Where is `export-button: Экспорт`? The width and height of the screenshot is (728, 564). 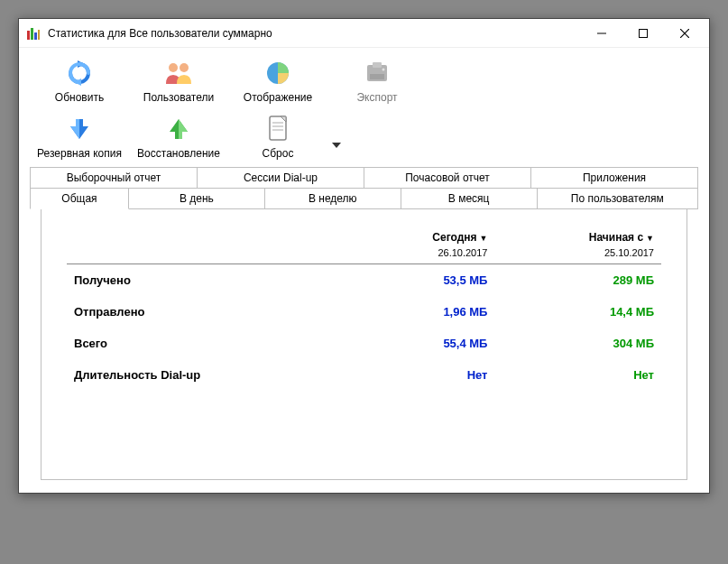
export-button: Экспорт is located at coordinates (377, 80).